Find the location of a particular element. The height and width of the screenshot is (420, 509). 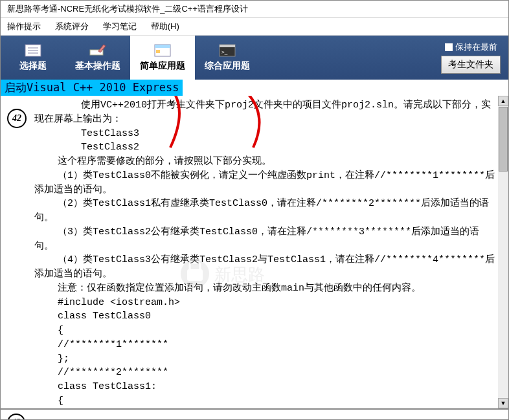

tab-basic-operation: 基本操作题 is located at coordinates (98, 58).